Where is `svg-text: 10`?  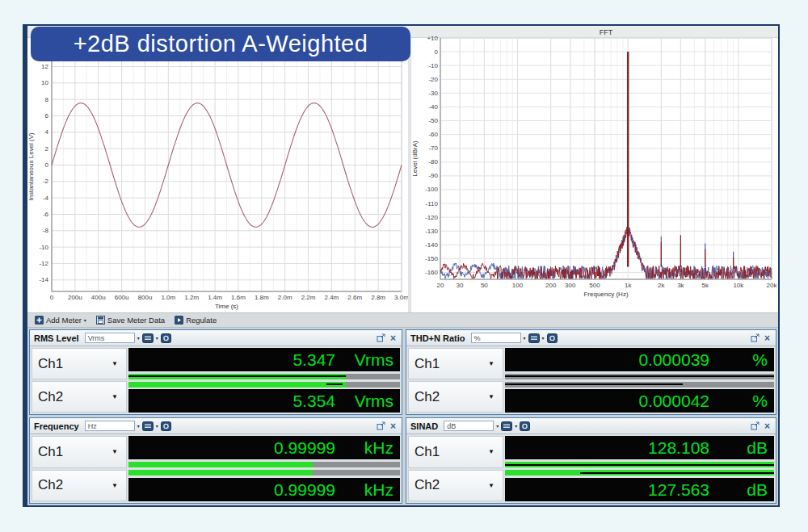
svg-text: 10 is located at coordinates (45, 82).